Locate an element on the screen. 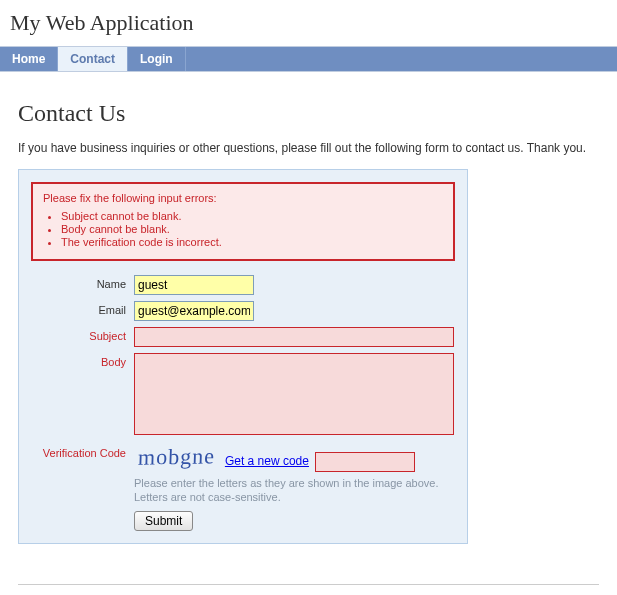 The width and height of the screenshot is (617, 595). nav-contact: Contact is located at coordinates (93, 59).